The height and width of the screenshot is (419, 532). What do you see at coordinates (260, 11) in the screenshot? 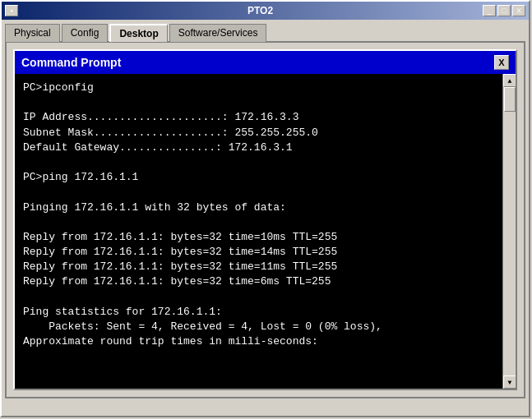
I see `window-title: PTO2` at bounding box center [260, 11].